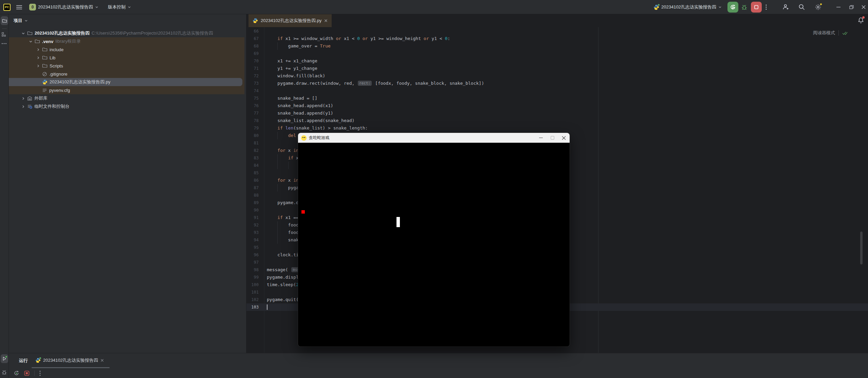  Describe the element at coordinates (786, 7) in the screenshot. I see `code-with-me-button` at that location.